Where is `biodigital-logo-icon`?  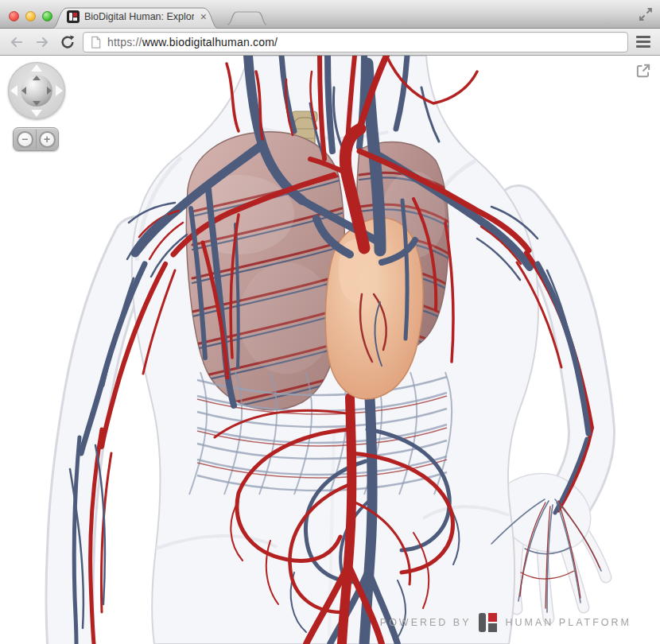
biodigital-logo-icon is located at coordinates (488, 623).